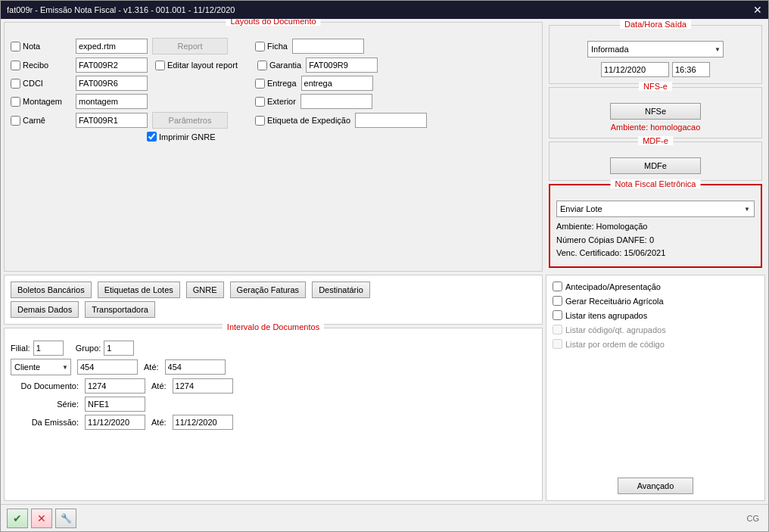 Image resolution: width=769 pixels, height=532 pixels. Describe the element at coordinates (655, 286) in the screenshot. I see `antecipado-item: Antecipado/Apresentação` at that location.